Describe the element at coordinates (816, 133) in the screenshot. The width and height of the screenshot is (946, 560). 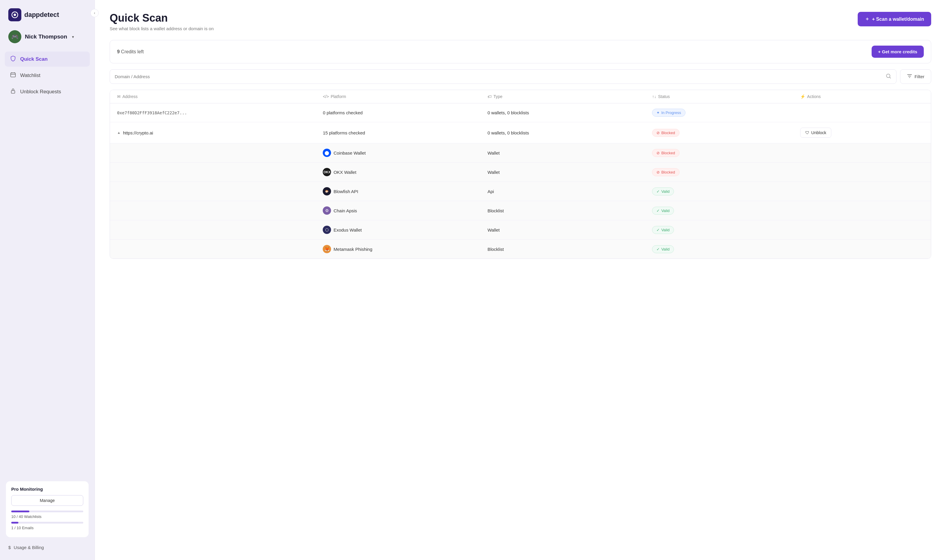
I see `unblock-button: 🛡 Unblock` at that location.